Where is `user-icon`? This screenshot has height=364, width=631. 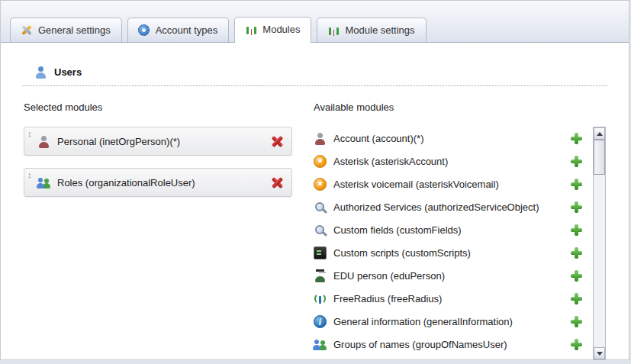
user-icon is located at coordinates (41, 72).